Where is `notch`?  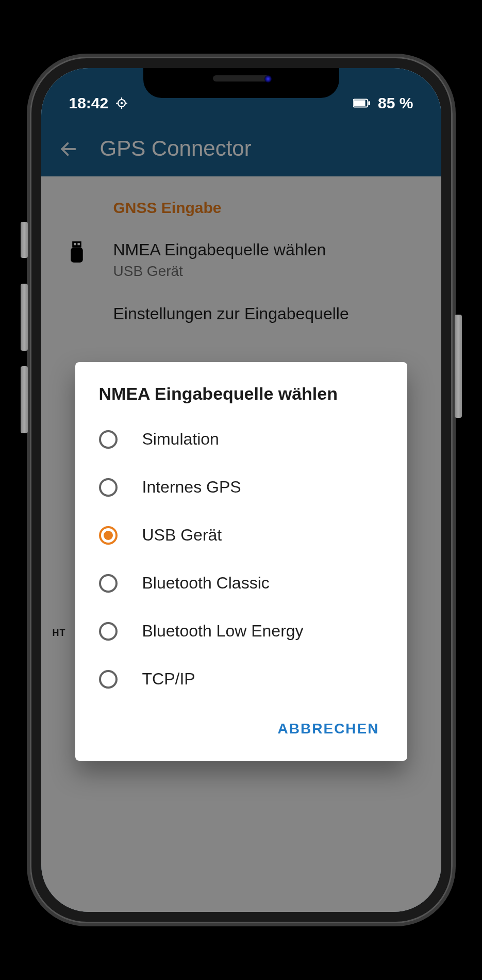 notch is located at coordinates (241, 83).